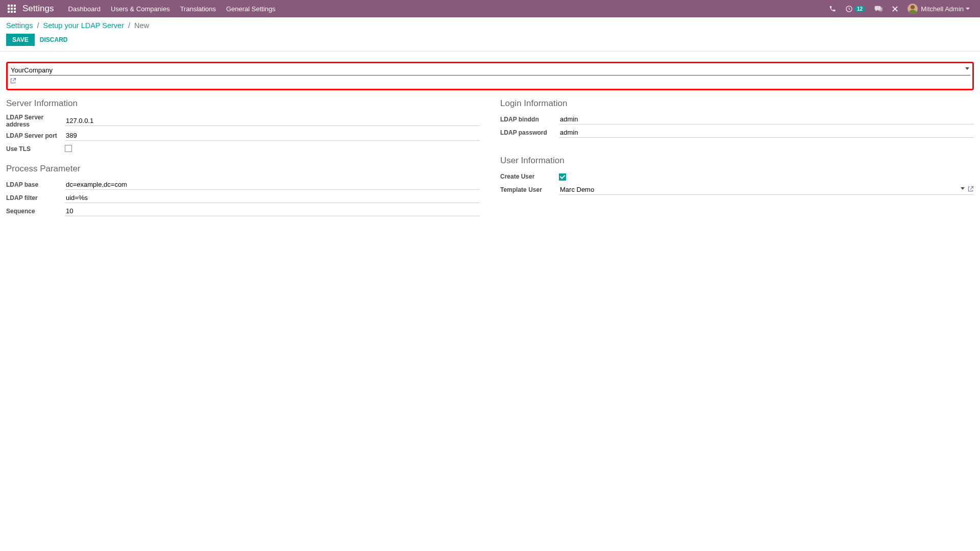 The height and width of the screenshot is (551, 980). What do you see at coordinates (737, 104) in the screenshot?
I see `section-title: Login Information` at bounding box center [737, 104].